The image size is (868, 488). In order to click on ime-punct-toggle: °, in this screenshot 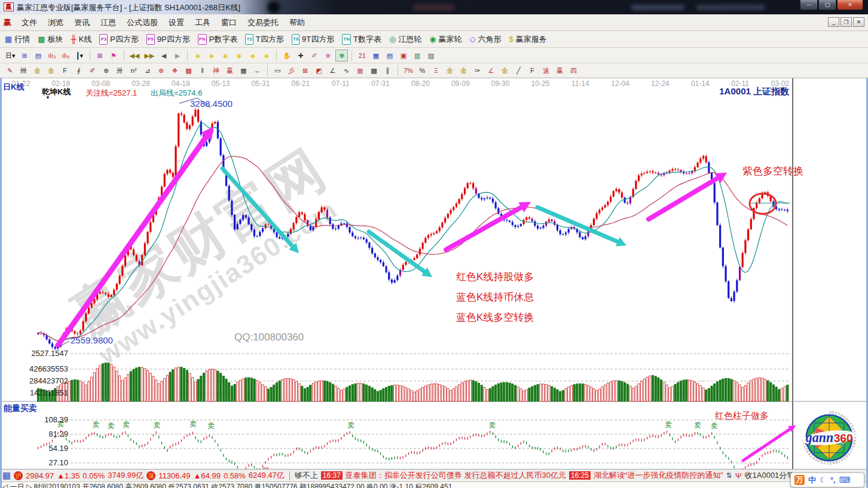, I will do `click(833, 480)`.